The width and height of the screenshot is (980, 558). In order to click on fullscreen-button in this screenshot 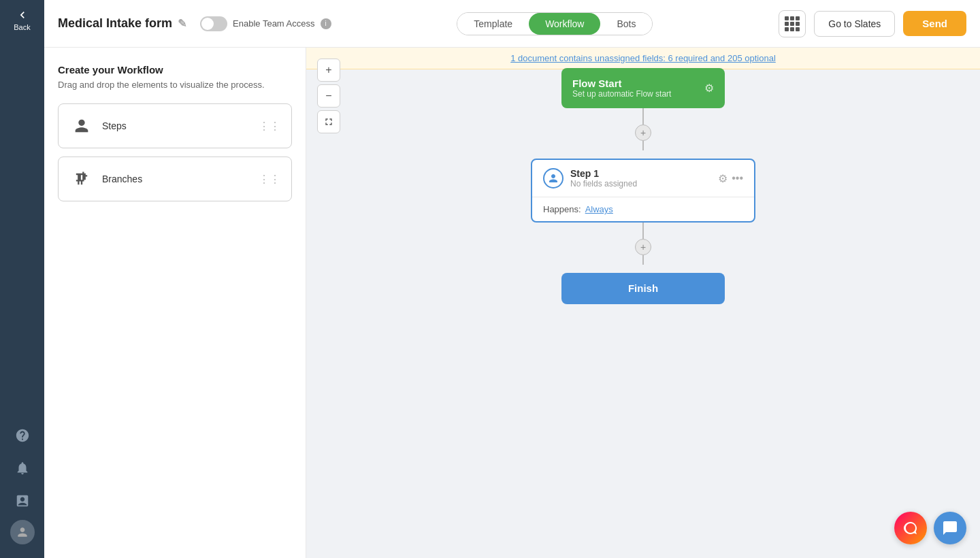, I will do `click(329, 122)`.